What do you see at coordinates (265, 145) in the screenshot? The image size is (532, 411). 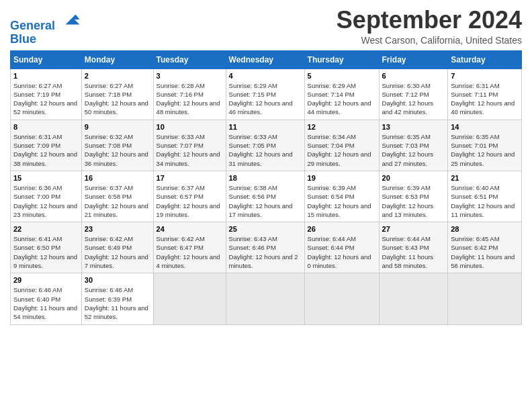 I see `calendar-cell: 11Sunrise: 6:33 AMSunset: 7:05 PMDayligh…` at bounding box center [265, 145].